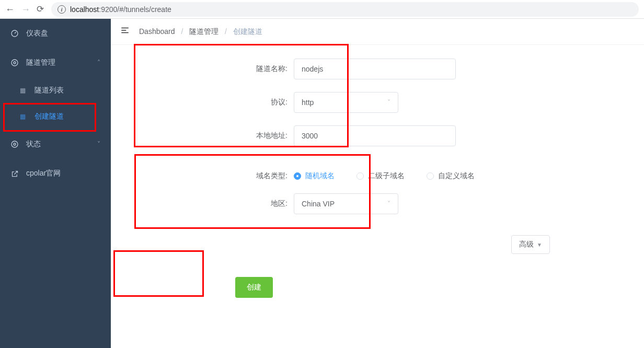 The height and width of the screenshot is (348, 644). Describe the element at coordinates (375, 136) in the screenshot. I see `input-local-addr` at that location.